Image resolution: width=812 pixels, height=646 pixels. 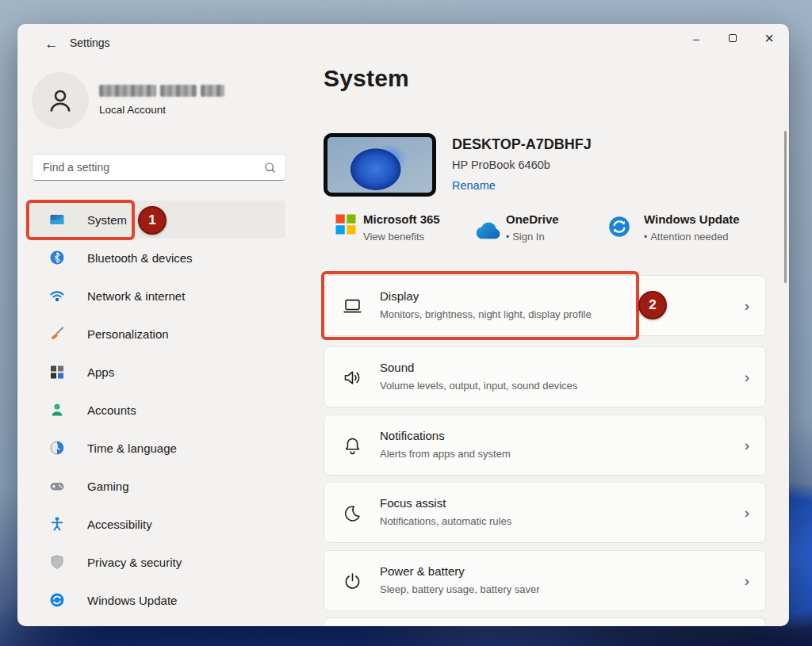 I want to click on person-icon, so click(x=60, y=101).